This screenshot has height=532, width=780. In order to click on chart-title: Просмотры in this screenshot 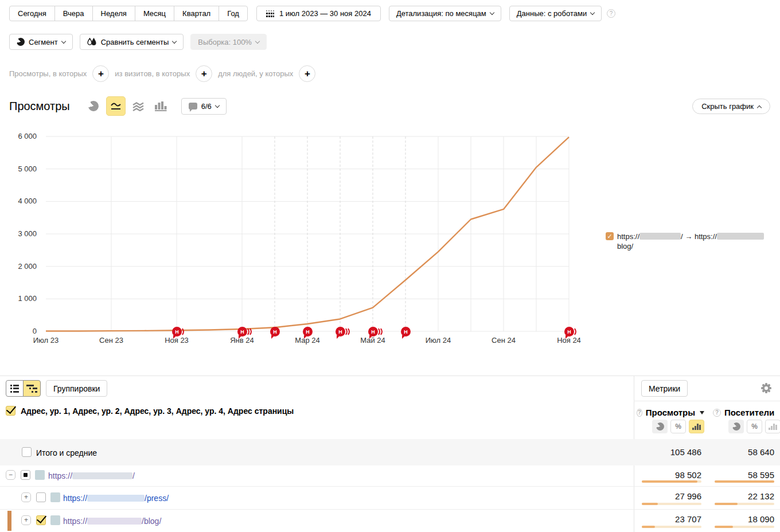, I will do `click(40, 107)`.